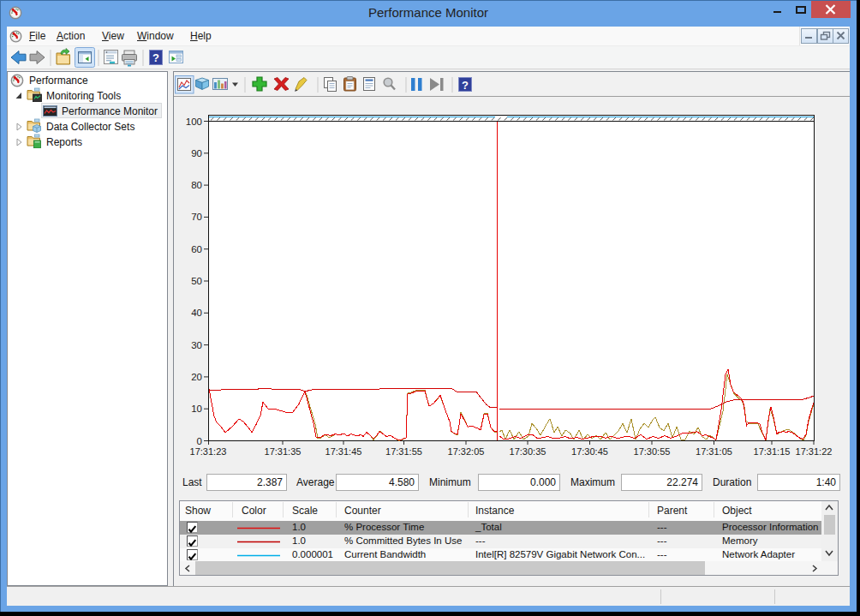  Describe the element at coordinates (714, 452) in the screenshot. I see `svg-text: 17:31:05` at that location.